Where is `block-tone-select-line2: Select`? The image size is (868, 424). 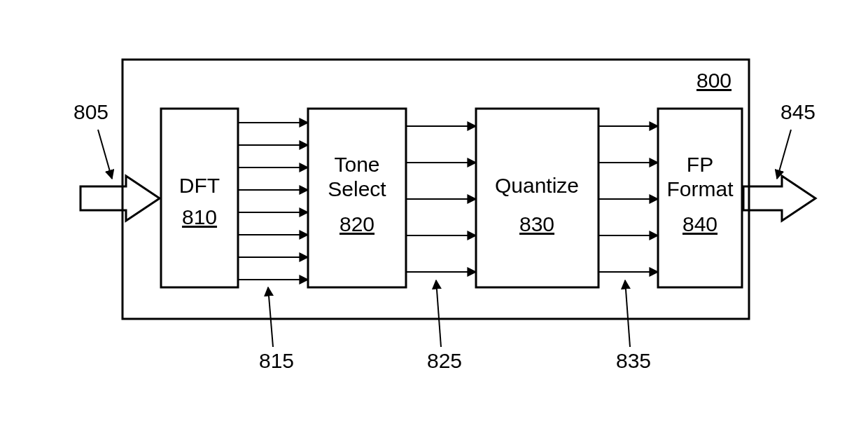
block-tone-select-line2: Select is located at coordinates (357, 189).